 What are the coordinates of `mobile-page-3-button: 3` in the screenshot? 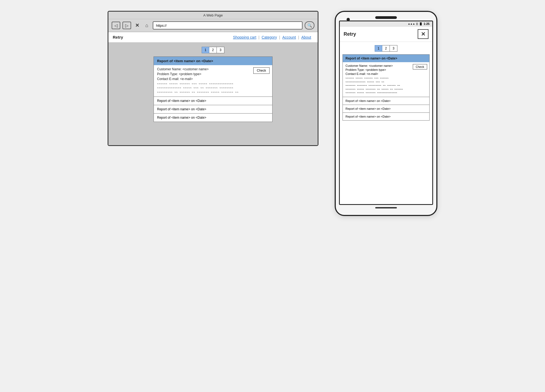 It's located at (394, 48).